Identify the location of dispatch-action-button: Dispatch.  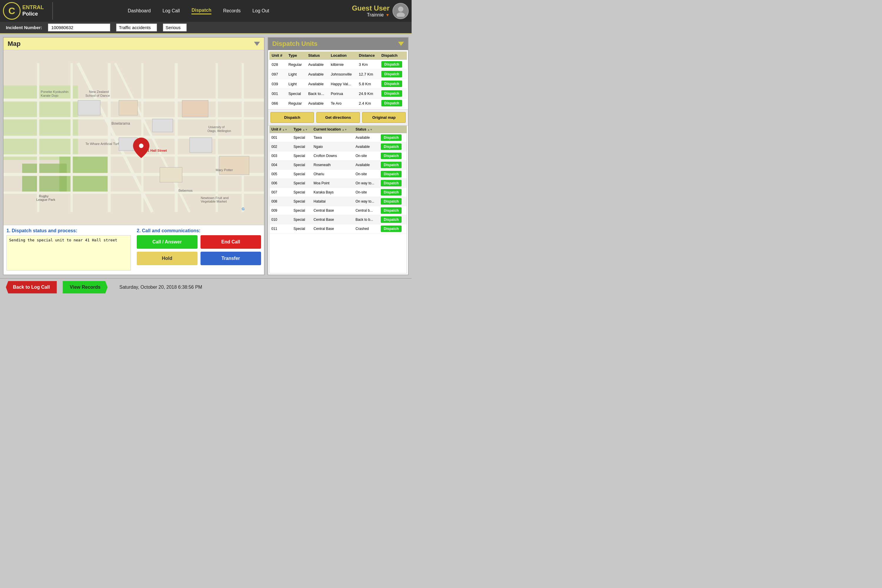
(292, 118).